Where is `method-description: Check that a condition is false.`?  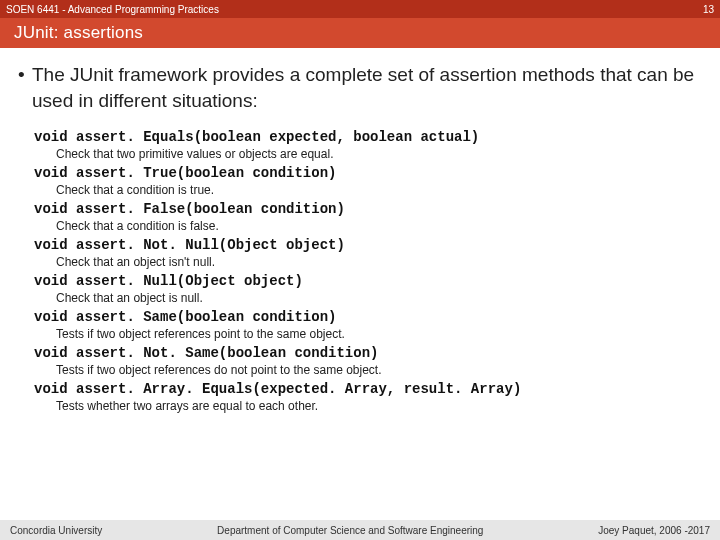
method-description: Check that a condition is false. is located at coordinates (368, 226).